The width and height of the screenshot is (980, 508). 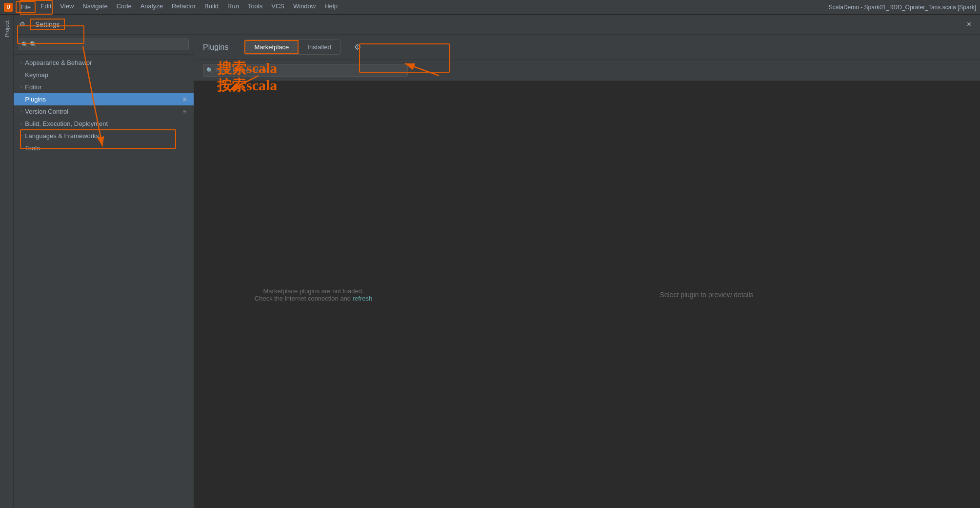 What do you see at coordinates (106, 124) in the screenshot?
I see `sidebar-item-label: Build, Execution, Deployment` at bounding box center [106, 124].